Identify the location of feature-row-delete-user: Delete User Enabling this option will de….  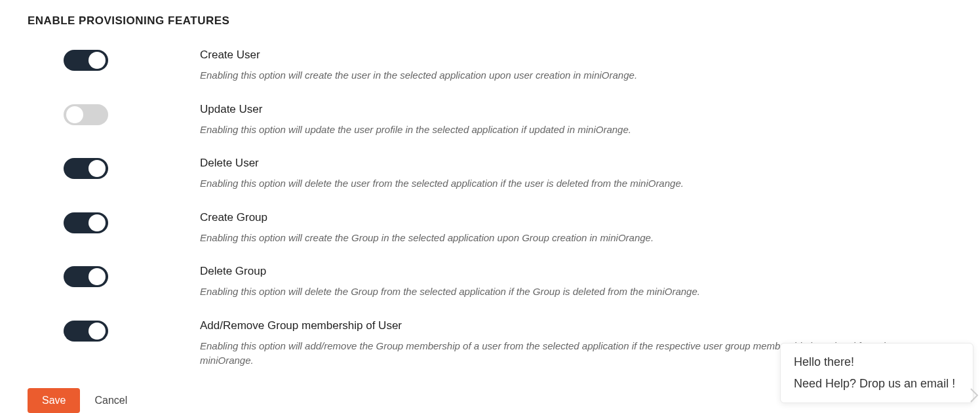
(508, 174).